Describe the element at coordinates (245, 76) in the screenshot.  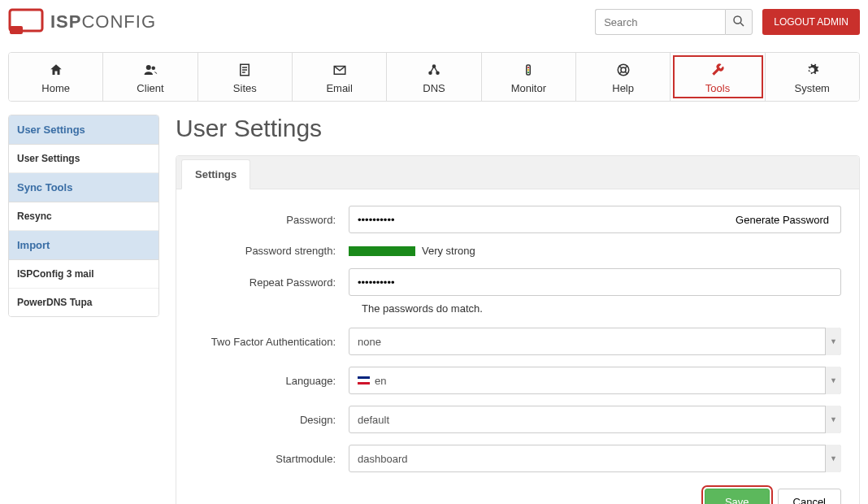
I see `nav-sites: Sites` at that location.